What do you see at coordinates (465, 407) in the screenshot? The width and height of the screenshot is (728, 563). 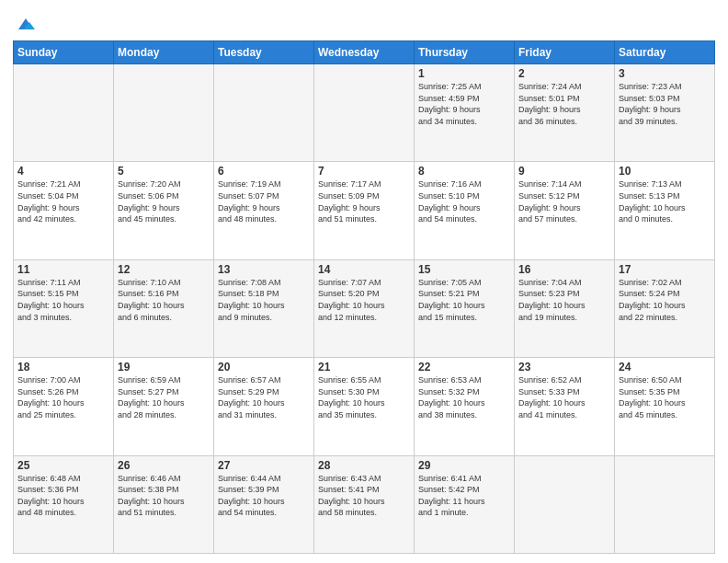 I see `calendar-cell: 22Sunrise: 6:53 AM Sunset: 5:32 PM Dayli…` at bounding box center [465, 407].